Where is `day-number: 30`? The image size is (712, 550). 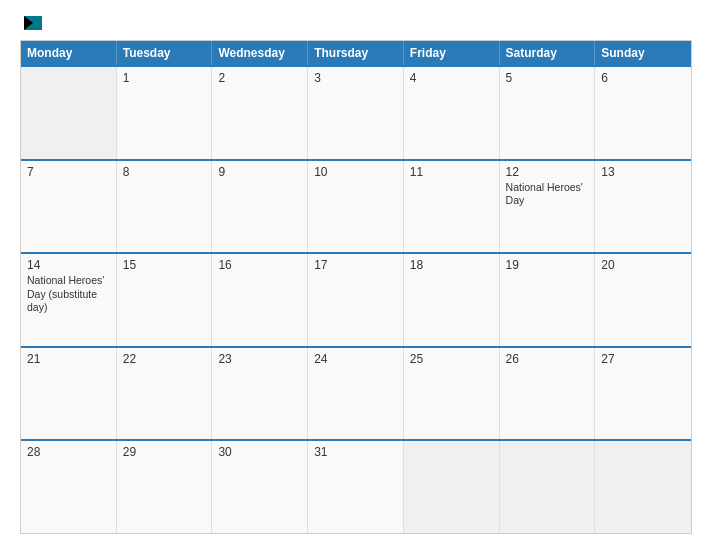 day-number: 30 is located at coordinates (260, 452).